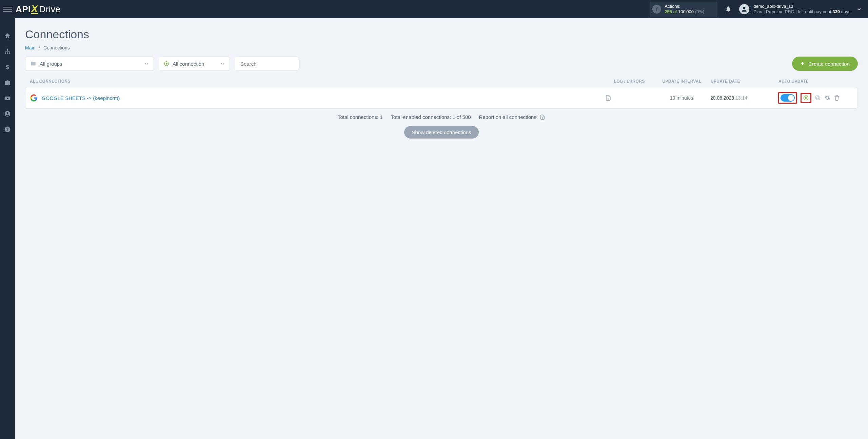 The image size is (868, 439). Describe the element at coordinates (51, 64) in the screenshot. I see `groups-label: All groups` at that location.